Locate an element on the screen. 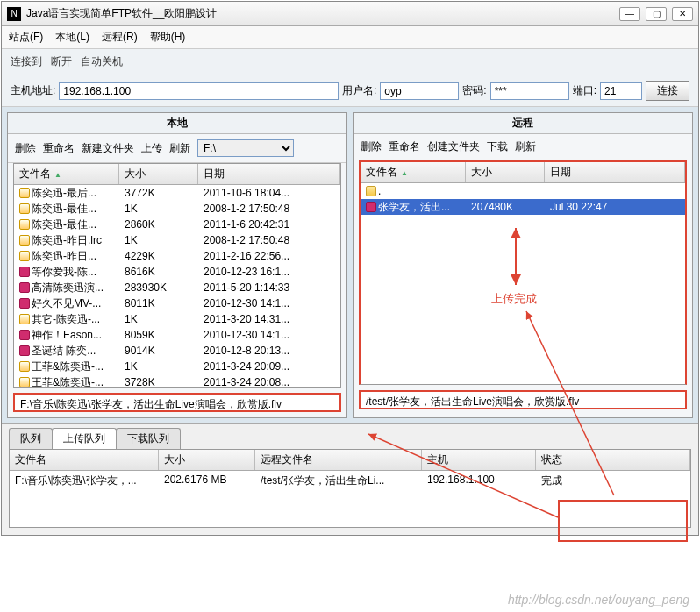 The height and width of the screenshot is (612, 700). watermark: http://blog.csdn.net/ouyang_peng is located at coordinates (598, 600).